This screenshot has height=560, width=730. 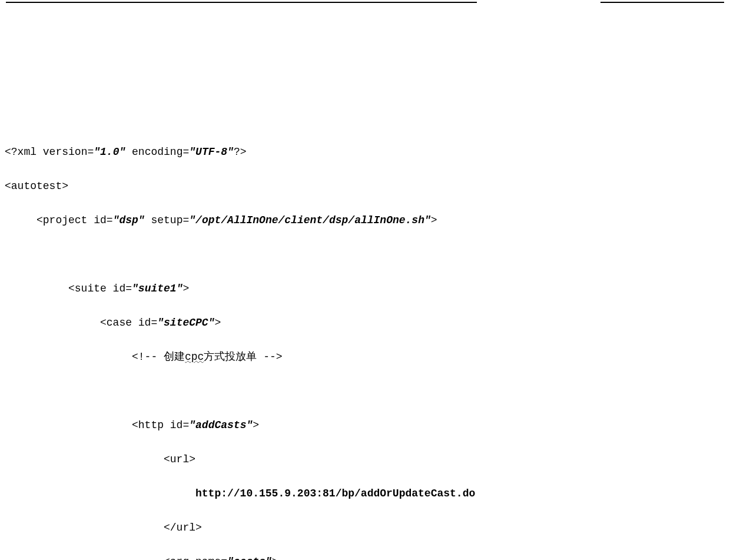 I want to click on code-line: </url>, so click(x=367, y=528).